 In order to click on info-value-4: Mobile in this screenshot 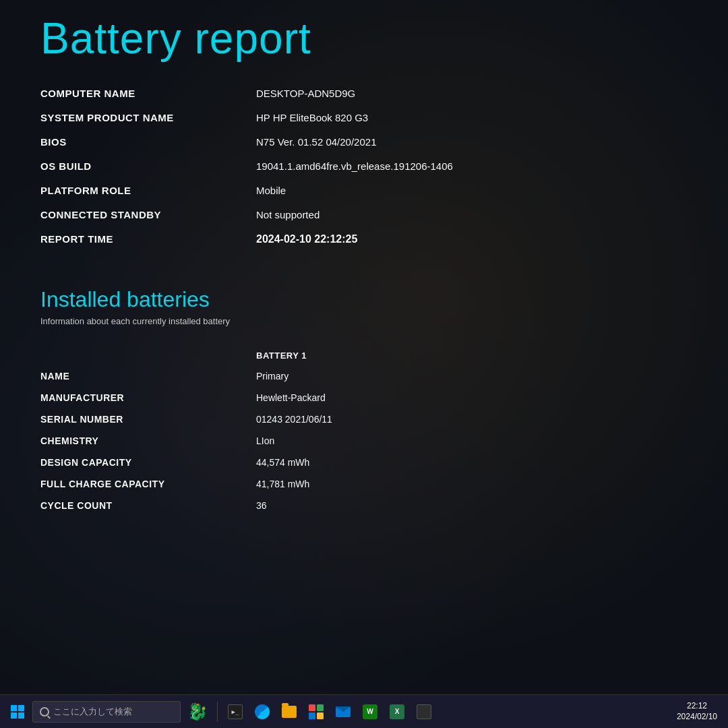, I will do `click(271, 190)`.